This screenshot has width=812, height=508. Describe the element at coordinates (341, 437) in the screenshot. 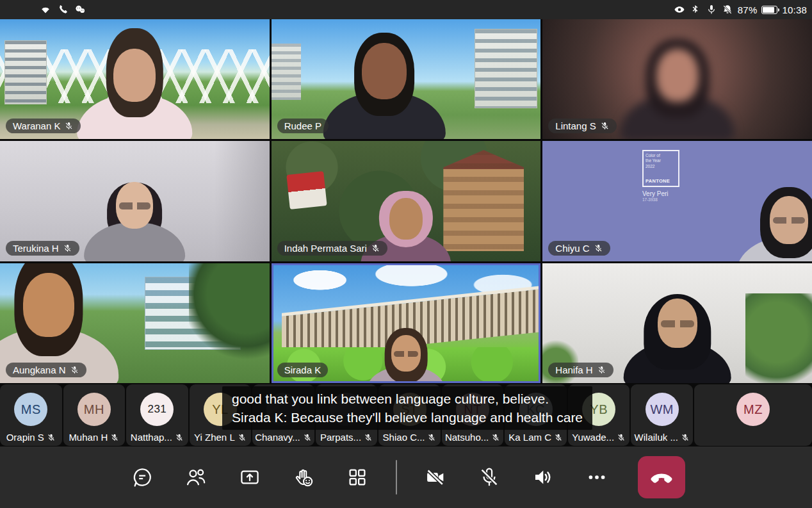

I see `participant-name: Parpats...` at that location.